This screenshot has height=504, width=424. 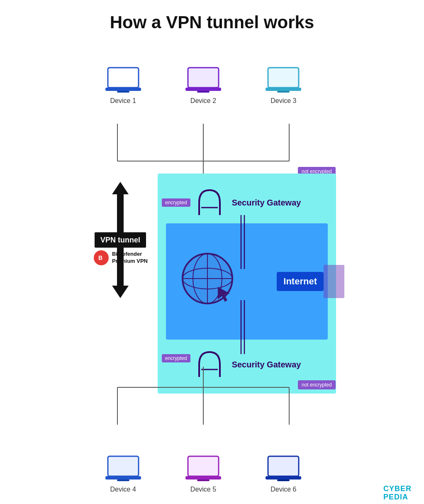 What do you see at coordinates (203, 489) in the screenshot?
I see `device-5-label: Device 5` at bounding box center [203, 489].